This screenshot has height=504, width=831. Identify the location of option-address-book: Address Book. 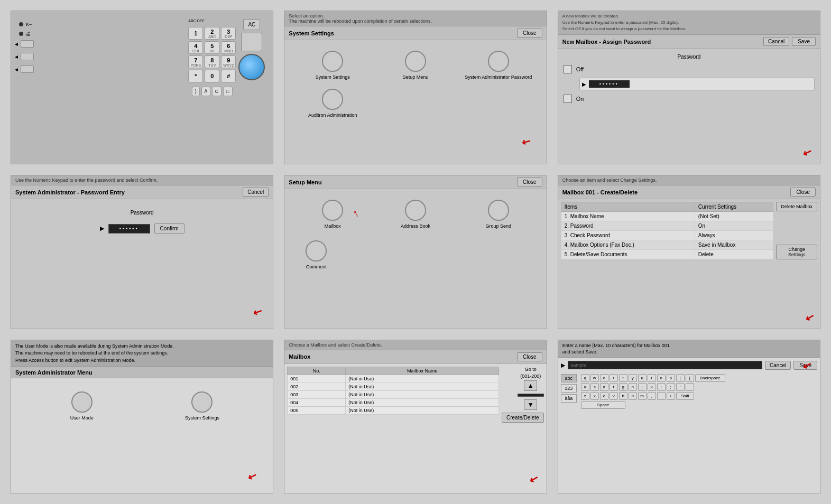
(416, 214).